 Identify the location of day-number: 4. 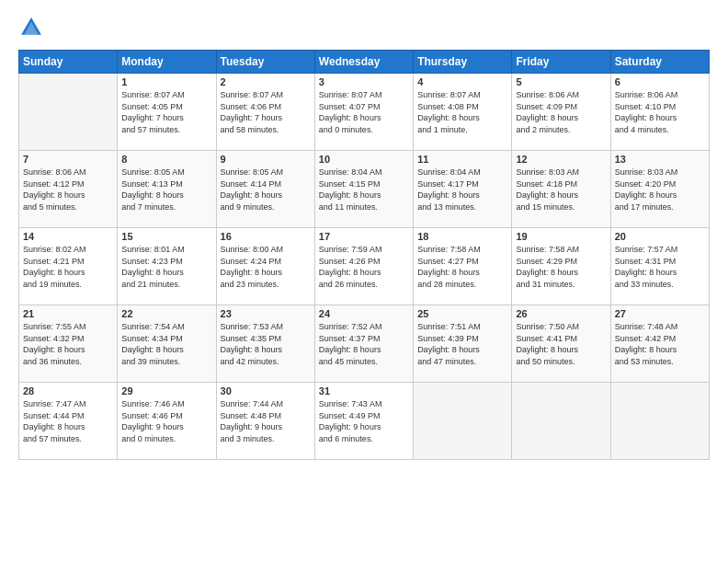
(462, 82).